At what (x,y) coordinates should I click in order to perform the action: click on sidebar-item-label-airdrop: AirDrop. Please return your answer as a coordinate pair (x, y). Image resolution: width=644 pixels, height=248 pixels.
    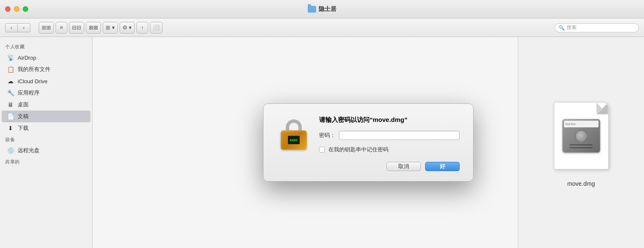
    Looking at the image, I should click on (27, 58).